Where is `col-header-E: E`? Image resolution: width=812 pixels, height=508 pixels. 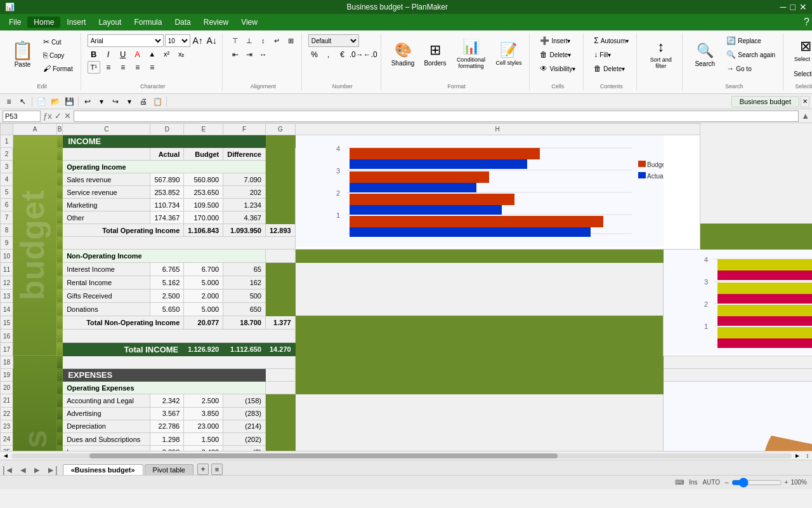 col-header-E: E is located at coordinates (204, 130).